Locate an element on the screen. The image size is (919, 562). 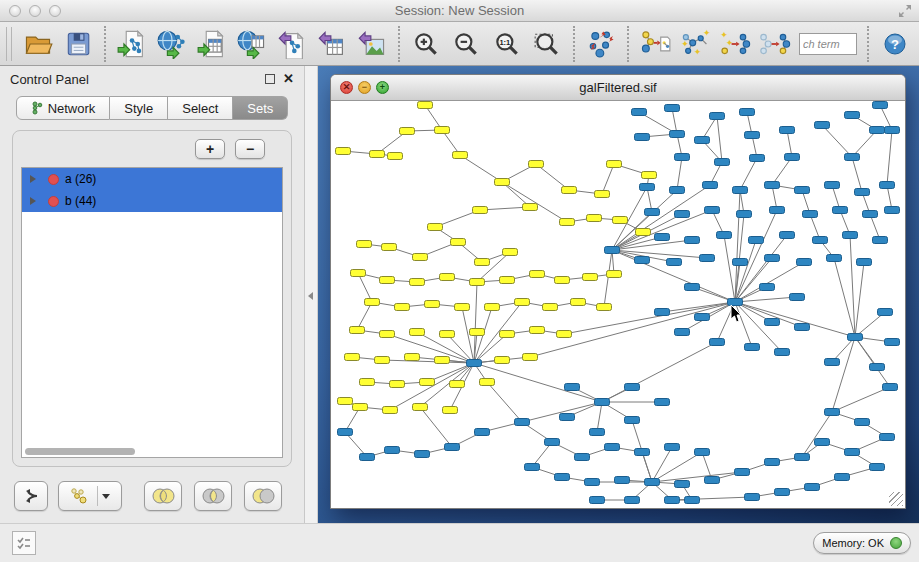
dropdown-caret-icon is located at coordinates (106, 496).